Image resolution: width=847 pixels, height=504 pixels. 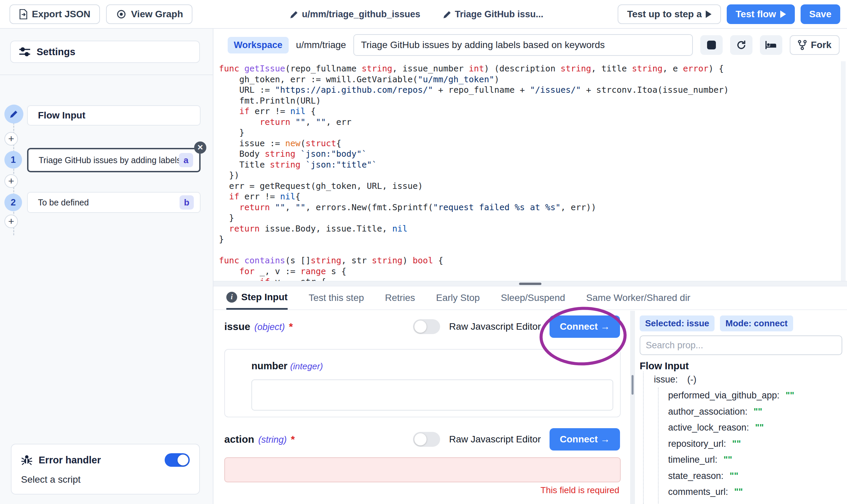 What do you see at coordinates (741, 345) in the screenshot?
I see `search-prop-input` at bounding box center [741, 345].